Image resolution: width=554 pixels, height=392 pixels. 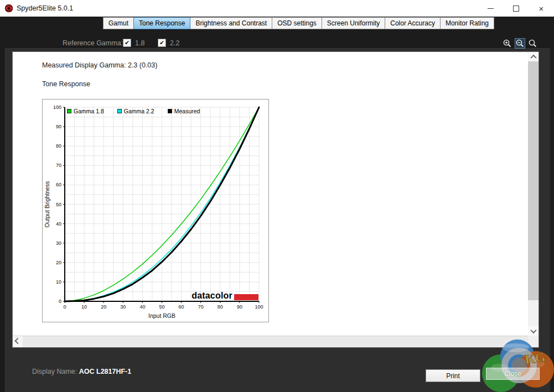 I want to click on maximize-button, so click(x=516, y=8).